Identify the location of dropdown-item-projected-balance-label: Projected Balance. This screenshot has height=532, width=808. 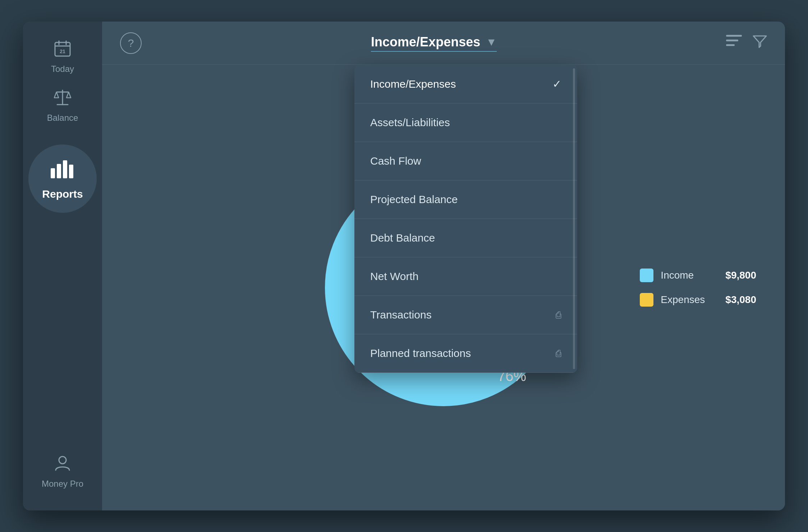
(414, 200).